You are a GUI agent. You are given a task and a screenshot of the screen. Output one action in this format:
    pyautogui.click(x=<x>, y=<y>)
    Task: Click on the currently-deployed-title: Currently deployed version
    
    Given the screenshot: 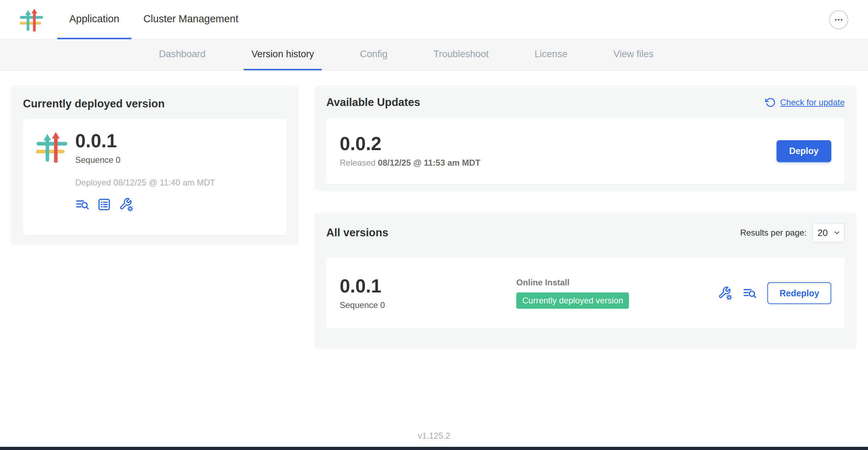 What is the action you would take?
    pyautogui.click(x=155, y=104)
    